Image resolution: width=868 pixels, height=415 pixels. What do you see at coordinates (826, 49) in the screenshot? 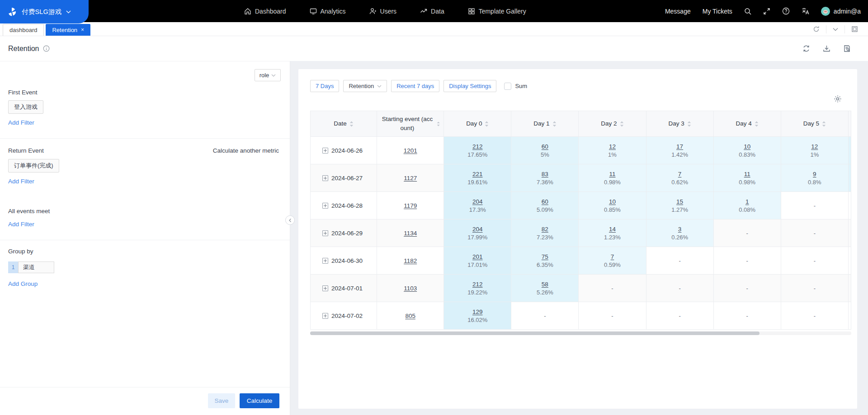
I see `download-icon` at bounding box center [826, 49].